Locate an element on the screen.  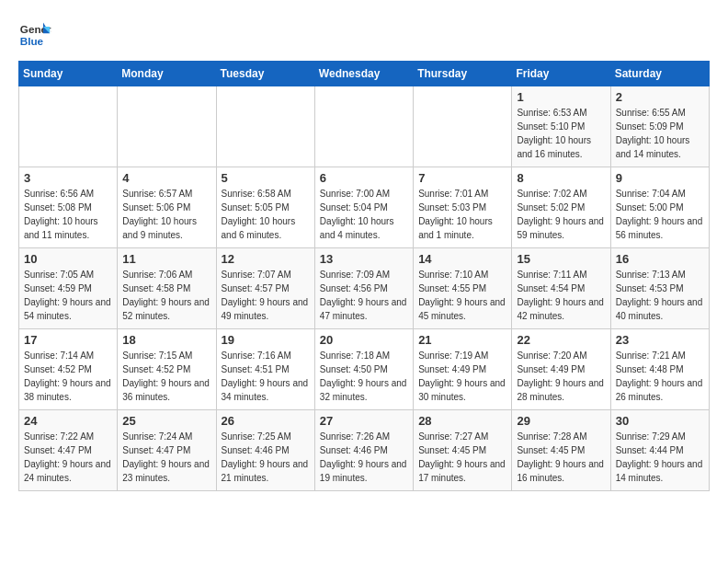
day-info: Sunrise: 7:16 AMSunset: 4:51 PMDaylight:… is located at coordinates (266, 376).